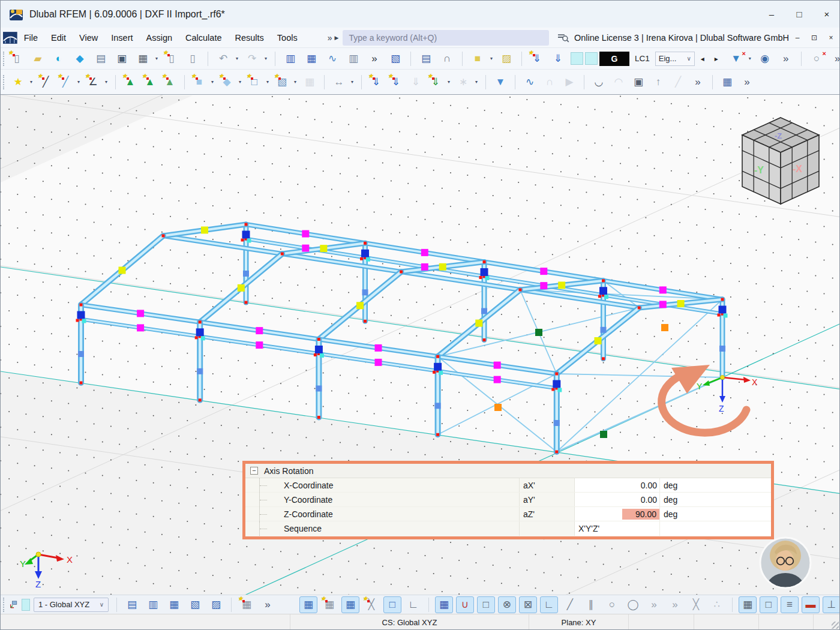  Describe the element at coordinates (157, 59) in the screenshot. I see `print-dropdown-icon: ▾` at that location.